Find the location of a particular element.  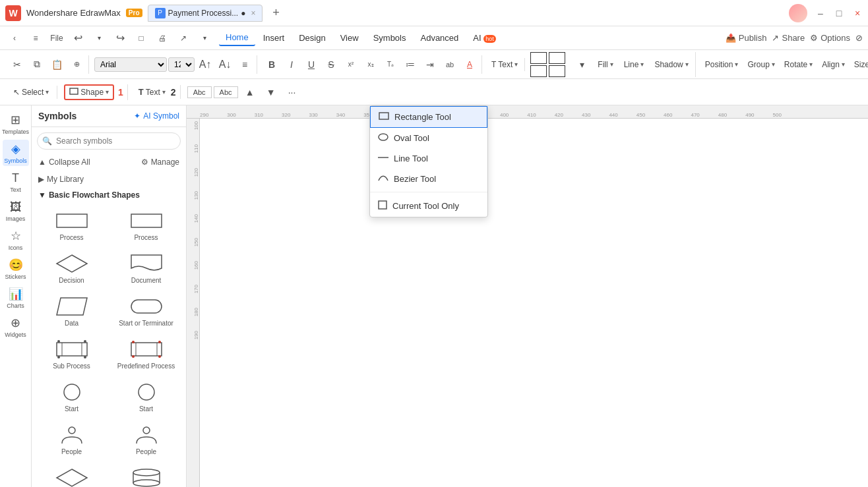

close-tab-btn: × is located at coordinates (253, 13).